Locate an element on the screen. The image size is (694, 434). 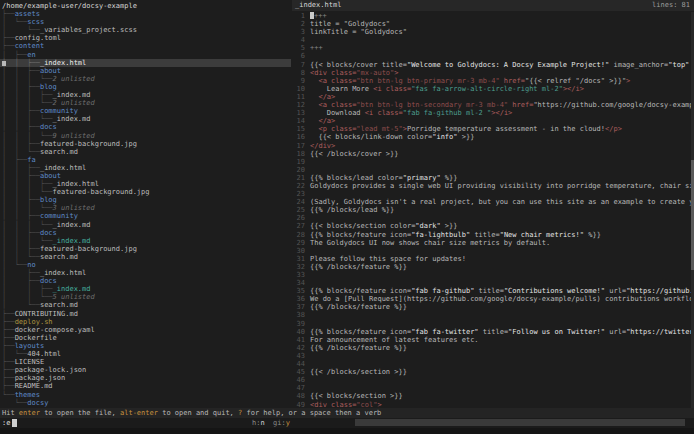
code-line: 40{{% blocks/feature icon="fab fa-twitte… is located at coordinates (492, 332).